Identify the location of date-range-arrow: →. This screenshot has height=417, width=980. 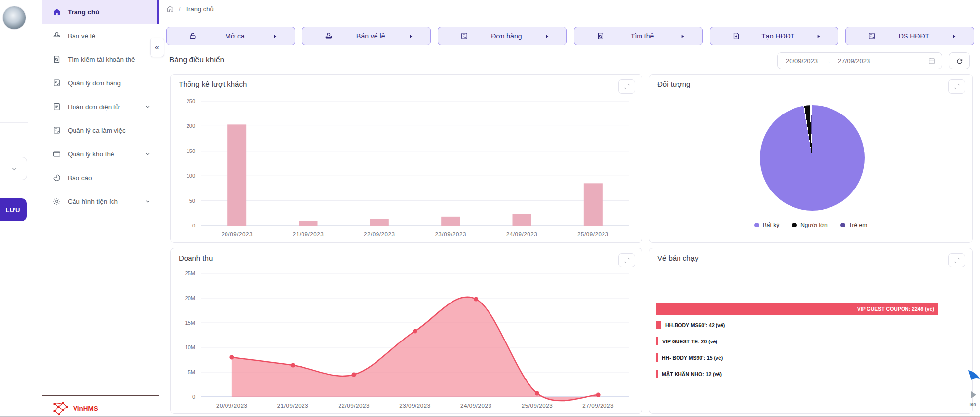
(828, 61).